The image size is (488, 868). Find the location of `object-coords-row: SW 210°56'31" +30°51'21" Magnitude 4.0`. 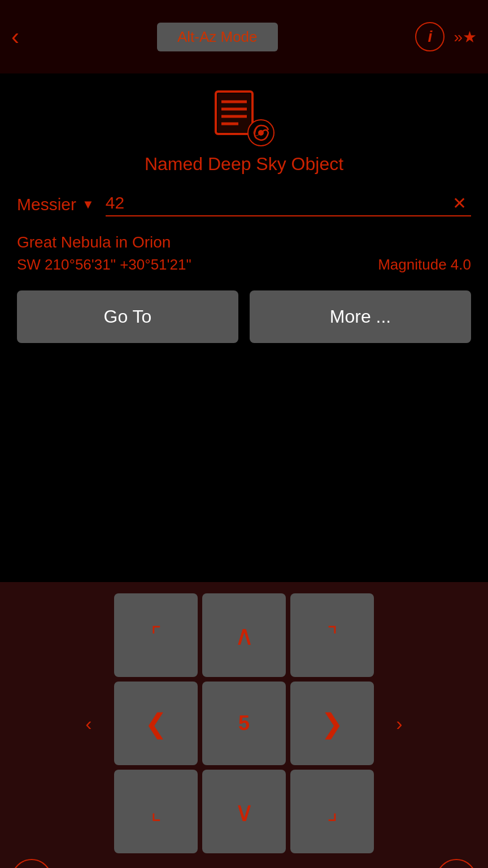

object-coords-row: SW 210°56'31" +30°51'21" Magnitude 4.0 is located at coordinates (244, 264).